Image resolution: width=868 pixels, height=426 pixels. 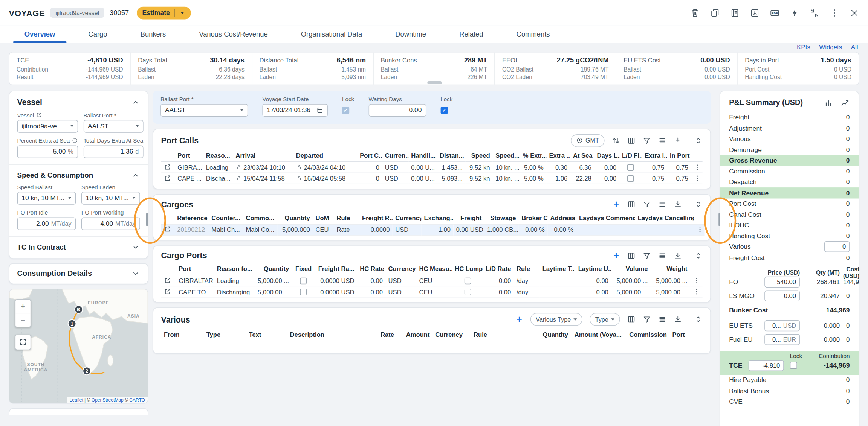 What do you see at coordinates (47, 198) in the screenshot?
I see `speed-ballast-select: 10 kn, 10 MT...` at bounding box center [47, 198].